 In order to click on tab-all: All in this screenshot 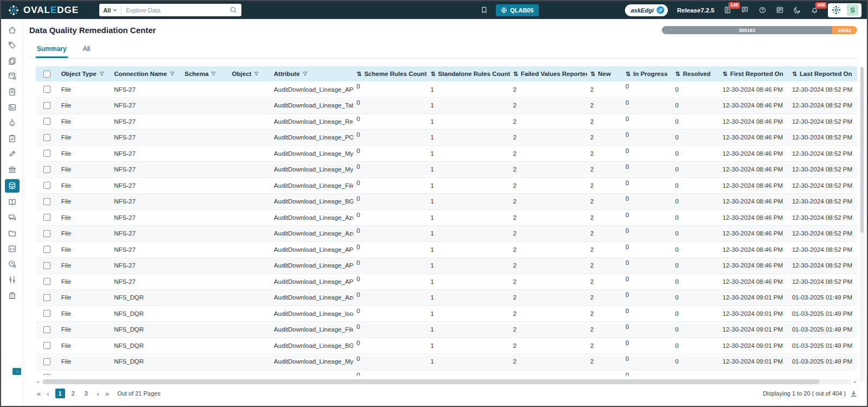, I will do `click(87, 50)`.